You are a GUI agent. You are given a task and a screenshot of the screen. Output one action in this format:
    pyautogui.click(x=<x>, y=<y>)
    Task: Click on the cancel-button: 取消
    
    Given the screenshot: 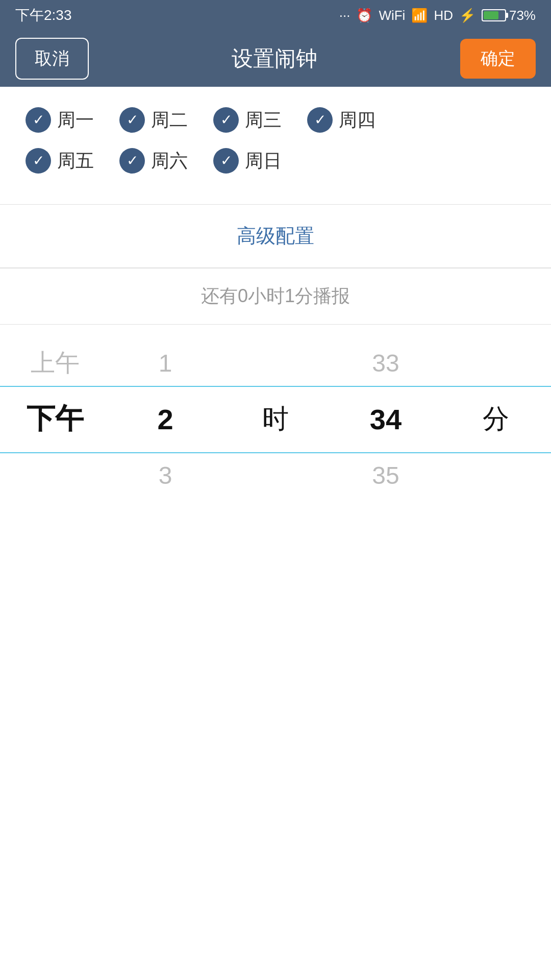 What is the action you would take?
    pyautogui.click(x=52, y=59)
    